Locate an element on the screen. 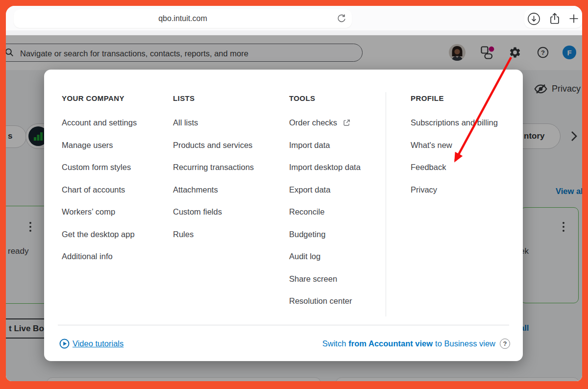  footer-divider is located at coordinates (283, 325).